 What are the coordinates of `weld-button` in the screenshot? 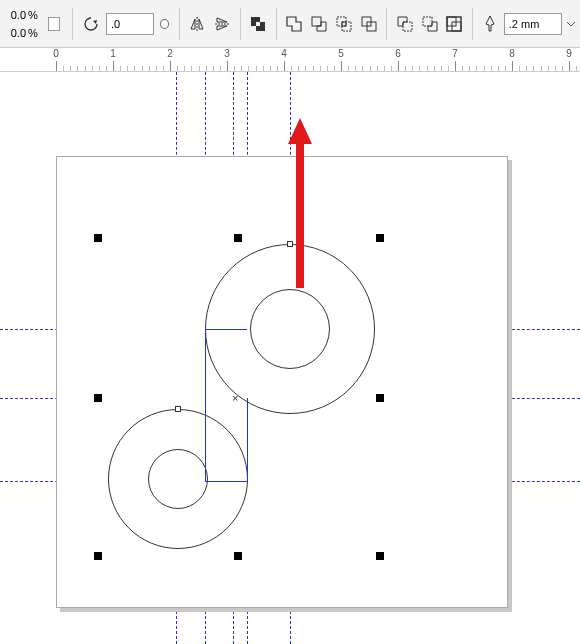 It's located at (294, 24).